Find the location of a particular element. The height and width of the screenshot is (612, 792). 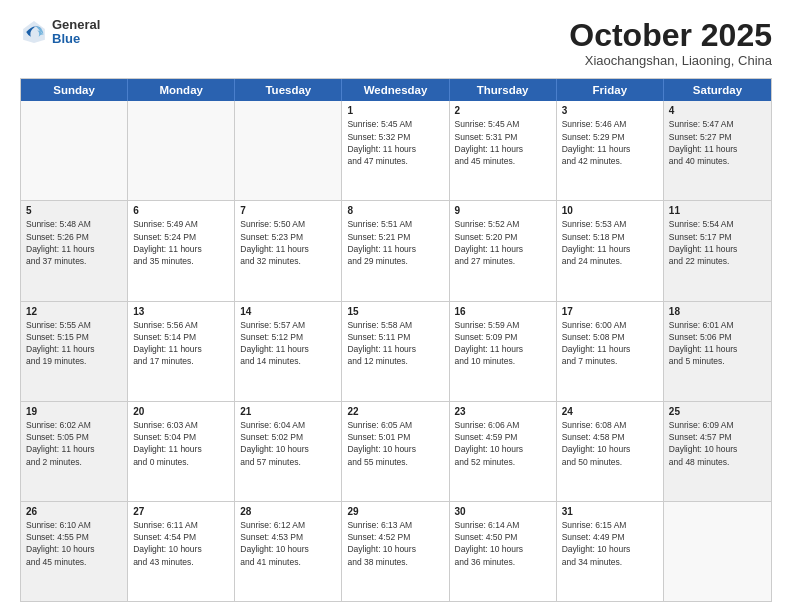

day-number: 29 is located at coordinates (395, 512).